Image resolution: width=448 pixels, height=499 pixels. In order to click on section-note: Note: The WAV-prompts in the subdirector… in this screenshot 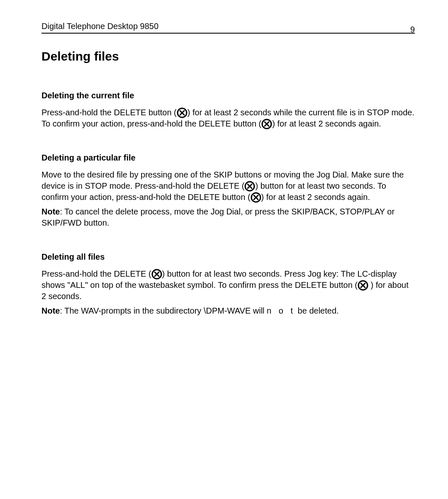, I will do `click(228, 311)`.